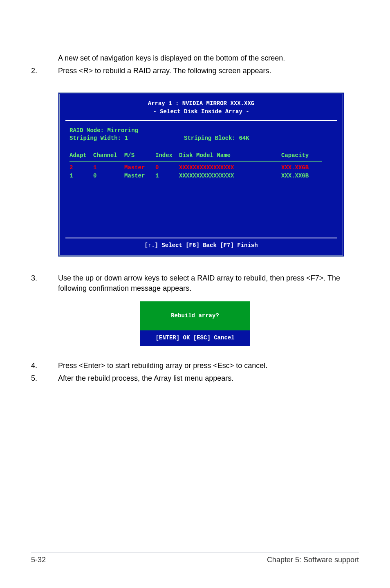  I want to click on step-text-5: After the rebuild process, the Array lis…, so click(208, 379).